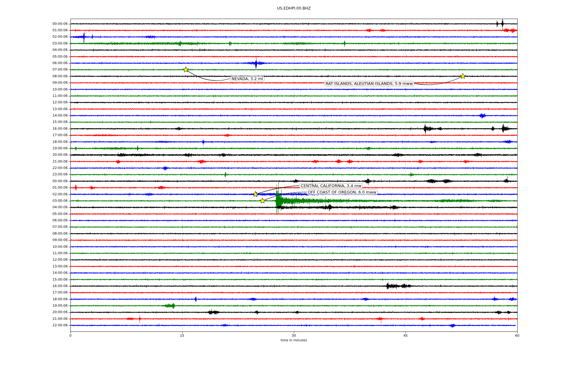 The height and width of the screenshot is (368, 588). I want to click on x-tick-label: 0, so click(70, 335).